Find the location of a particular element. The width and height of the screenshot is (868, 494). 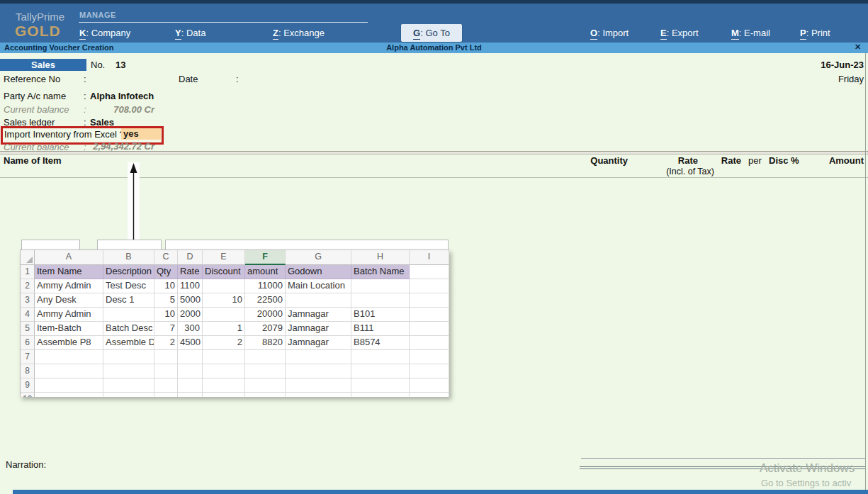

cell-A9 is located at coordinates (69, 386).